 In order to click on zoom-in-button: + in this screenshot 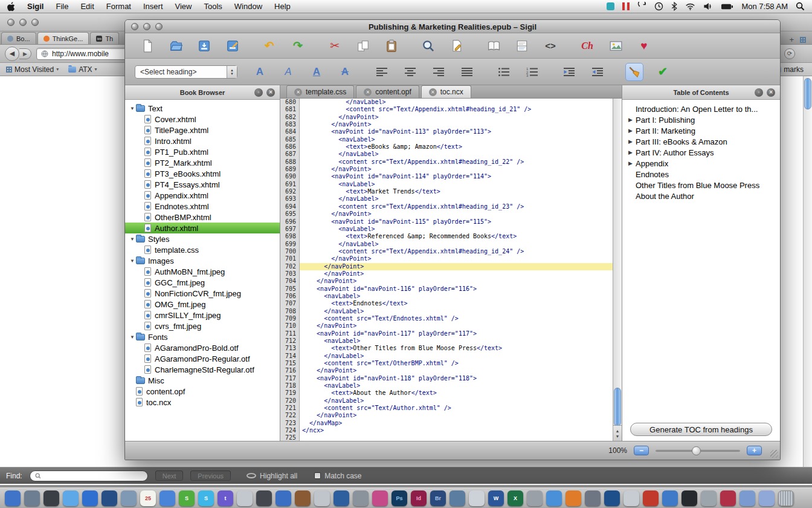, I will do `click(754, 451)`.